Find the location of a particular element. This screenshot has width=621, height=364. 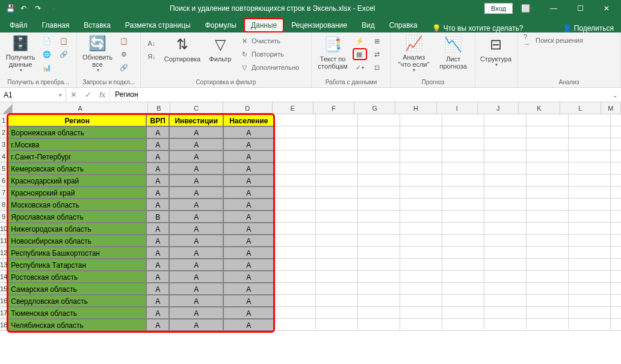

row-header: 1 is located at coordinates (4, 120).